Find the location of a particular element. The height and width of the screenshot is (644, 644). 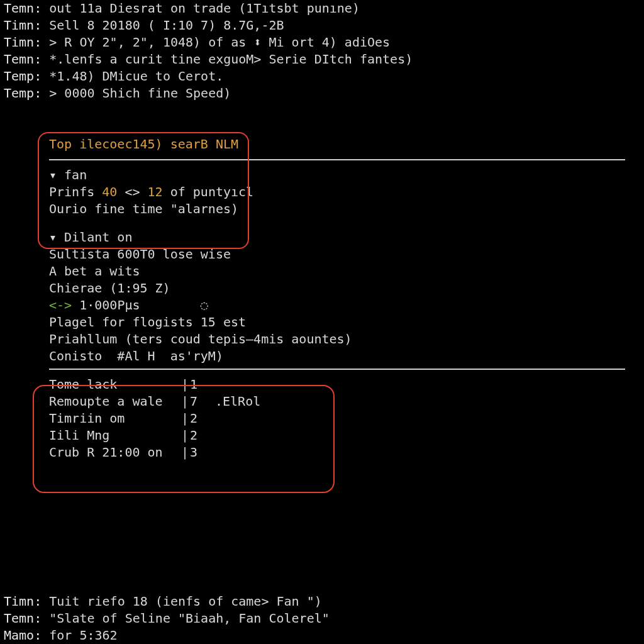

arrow-icon: <-> is located at coordinates (64, 305).